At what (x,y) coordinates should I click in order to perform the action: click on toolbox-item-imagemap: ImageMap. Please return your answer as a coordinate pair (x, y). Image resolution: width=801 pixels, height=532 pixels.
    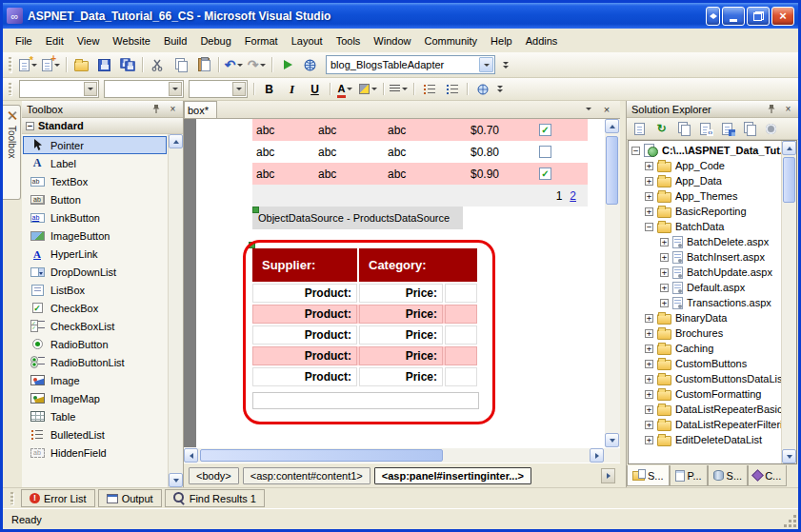
    Looking at the image, I should click on (95, 398).